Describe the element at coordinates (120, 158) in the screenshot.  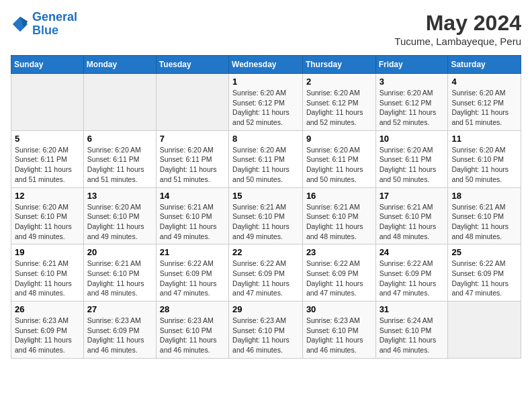
I see `calendar-cell: 6Sunrise: 6:20 AM Sunset: 6:11 PM Daylig…` at that location.